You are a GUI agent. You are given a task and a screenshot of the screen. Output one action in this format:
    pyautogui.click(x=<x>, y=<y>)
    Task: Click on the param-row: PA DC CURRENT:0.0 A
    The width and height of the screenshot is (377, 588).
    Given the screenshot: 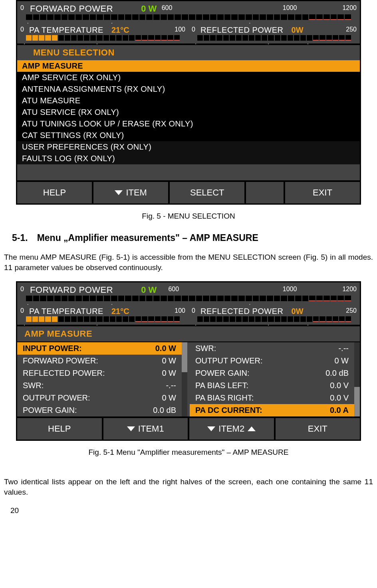 What is the action you would take?
    pyautogui.click(x=272, y=410)
    